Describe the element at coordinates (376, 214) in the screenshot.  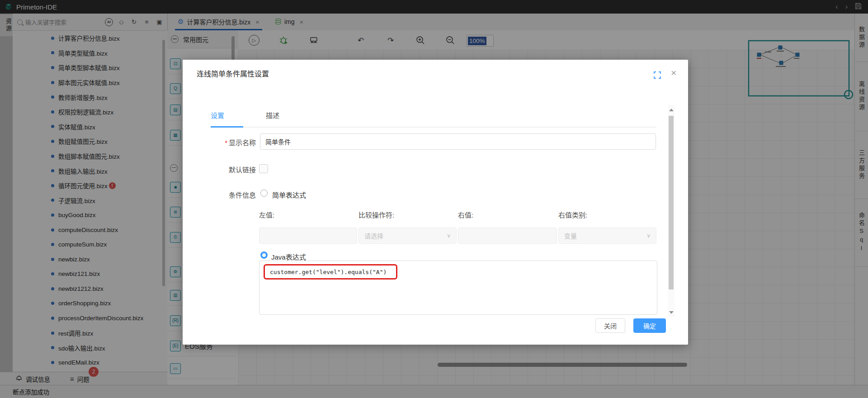
I see `operator-header: 比较操作符:` at that location.